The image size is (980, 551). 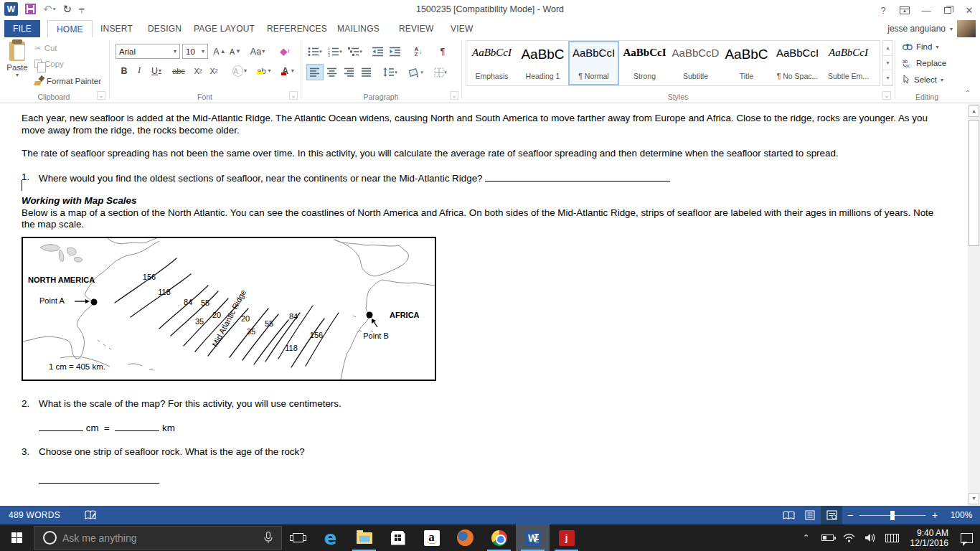 I want to click on font-color-button: A▾, so click(x=287, y=70).